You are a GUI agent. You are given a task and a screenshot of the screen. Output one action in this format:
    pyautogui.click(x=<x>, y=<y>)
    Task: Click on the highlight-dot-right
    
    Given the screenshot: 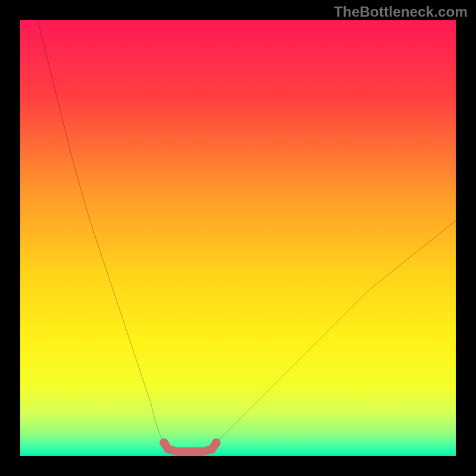 What is the action you would take?
    pyautogui.click(x=217, y=443)
    